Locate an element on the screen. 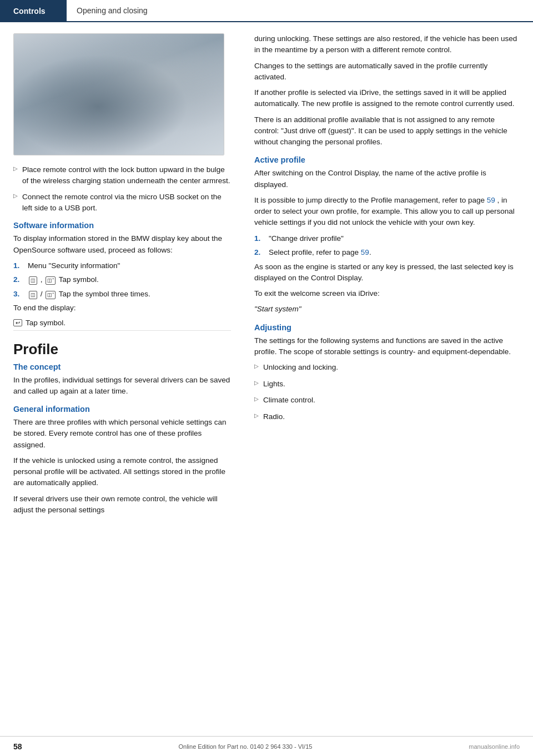 Image resolution: width=533 pixels, height=756 pixels. num-2-text: ◫ , ◫ˆ Tap symbol. is located at coordinates (63, 280).